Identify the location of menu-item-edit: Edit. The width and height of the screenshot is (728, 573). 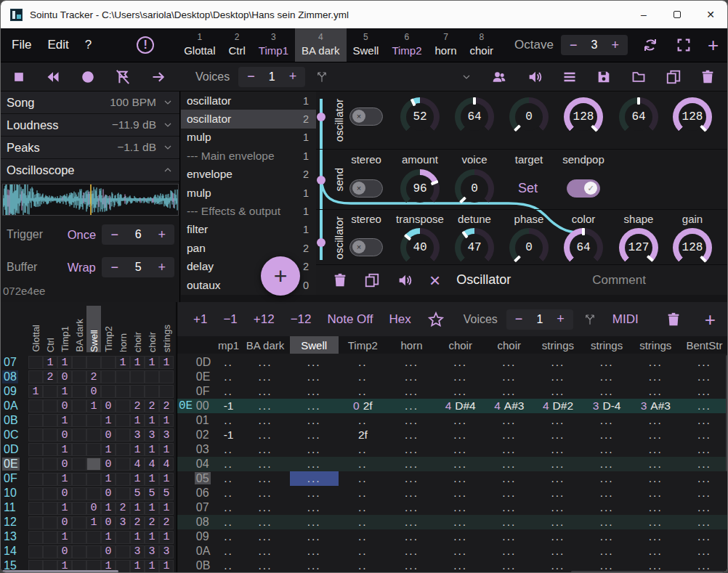
(58, 45).